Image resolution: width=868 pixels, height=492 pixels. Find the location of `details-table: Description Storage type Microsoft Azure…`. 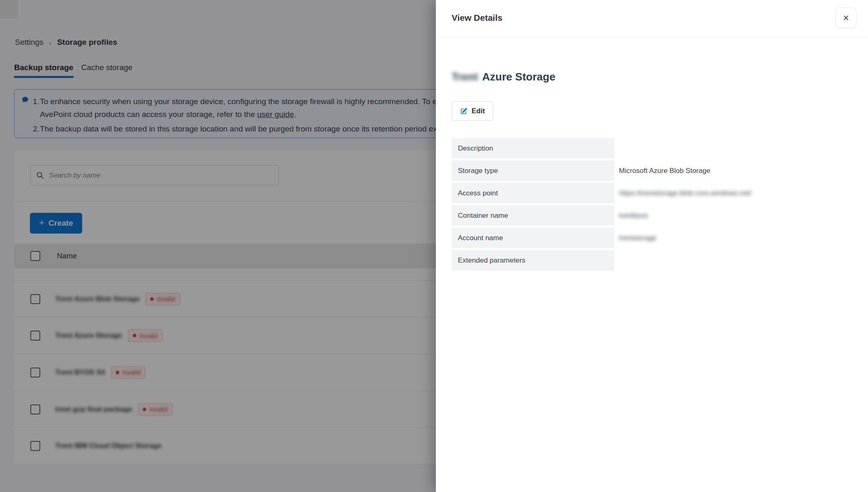

details-table: Description Storage type Microsoft Azure… is located at coordinates (651, 204).